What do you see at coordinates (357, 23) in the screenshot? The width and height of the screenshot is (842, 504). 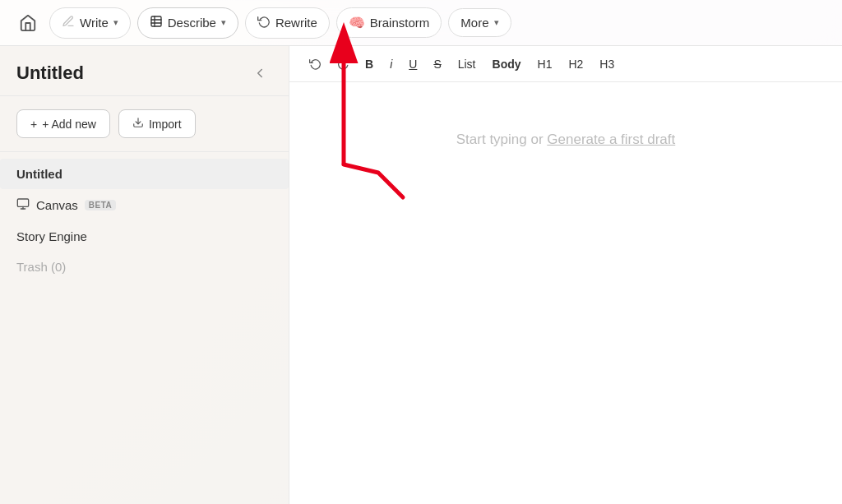 I see `brainstorm-icon: 🧠` at bounding box center [357, 23].